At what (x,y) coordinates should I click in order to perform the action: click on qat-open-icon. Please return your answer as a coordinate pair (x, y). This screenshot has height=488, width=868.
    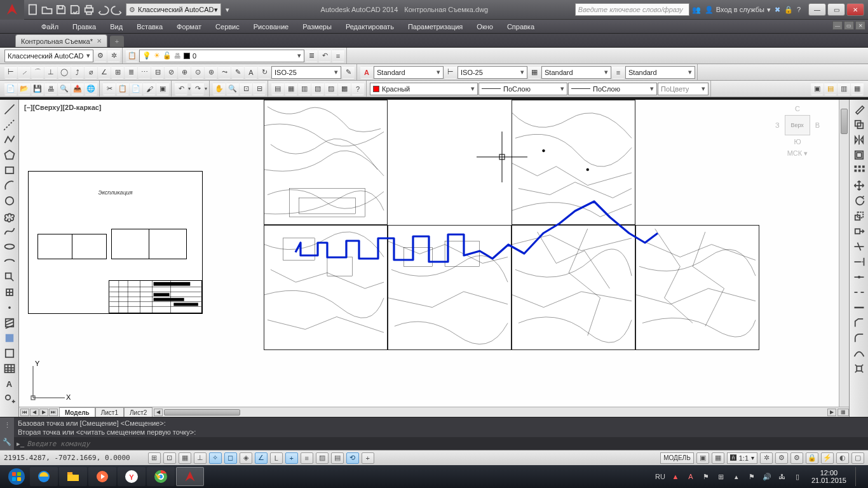
    Looking at the image, I should click on (47, 10).